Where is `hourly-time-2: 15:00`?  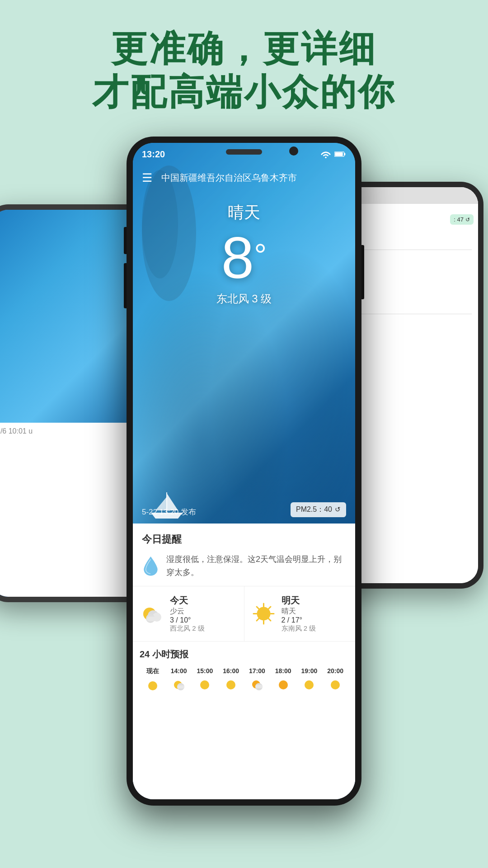
hourly-time-2: 15:00 is located at coordinates (205, 671).